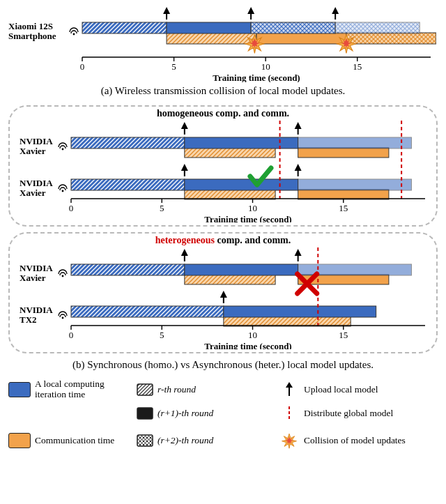  Describe the element at coordinates (71, 416) in the screenshot. I see `legend-spacer` at that location.